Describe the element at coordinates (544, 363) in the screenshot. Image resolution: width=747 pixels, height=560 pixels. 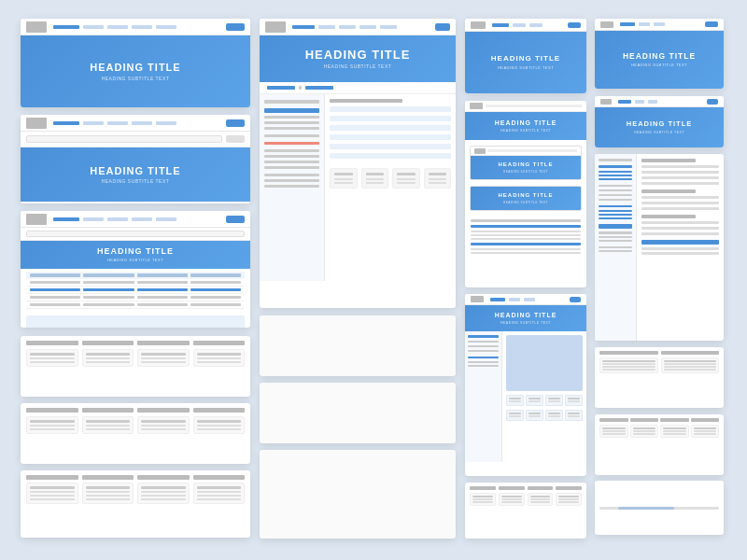
I see `content-image` at that location.